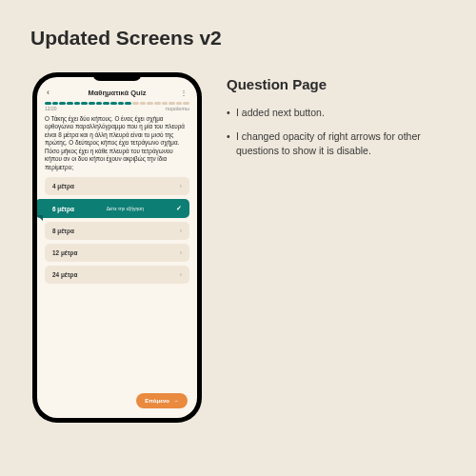 Image resolution: width=476 pixels, height=476 pixels. Describe the element at coordinates (238, 25) in the screenshot. I see `page-title: Updated Screens v2` at that location.